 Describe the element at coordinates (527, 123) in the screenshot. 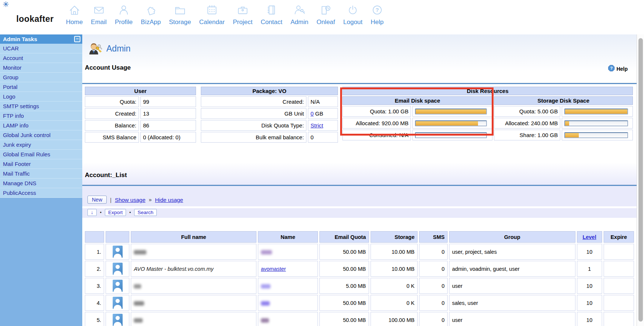

I see `usage-label: Allocated: 240.00 MB` at that location.